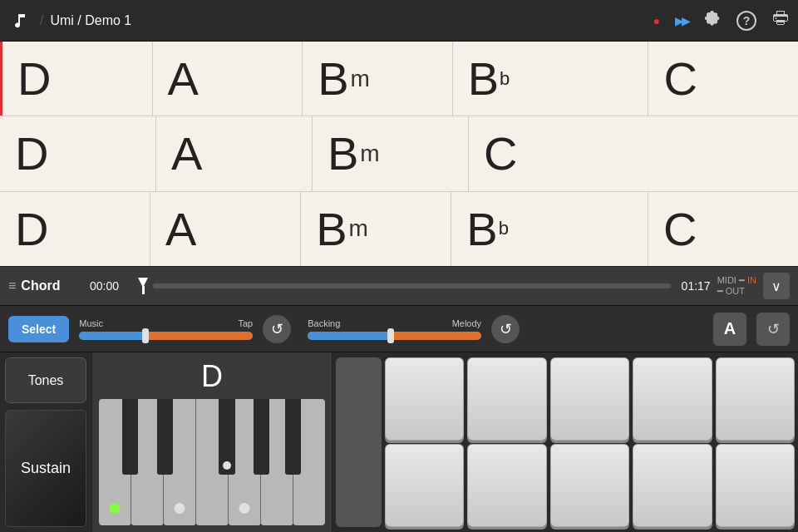  I want to click on help-icon: ?, so click(746, 21).